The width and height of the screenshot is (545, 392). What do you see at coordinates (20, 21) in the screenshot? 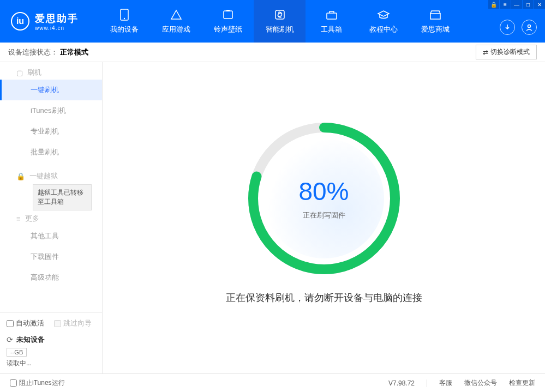
I see `logo-icon: iu` at bounding box center [20, 21].